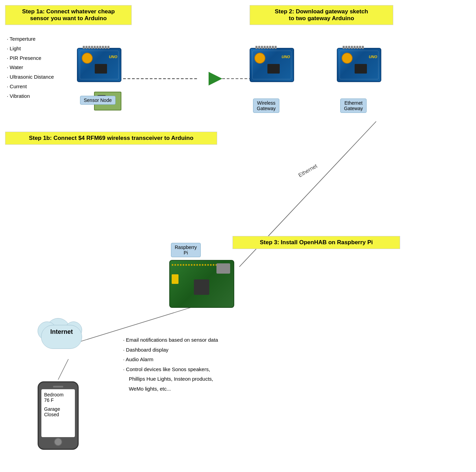  I want to click on arduino-pins-top, so click(96, 47).